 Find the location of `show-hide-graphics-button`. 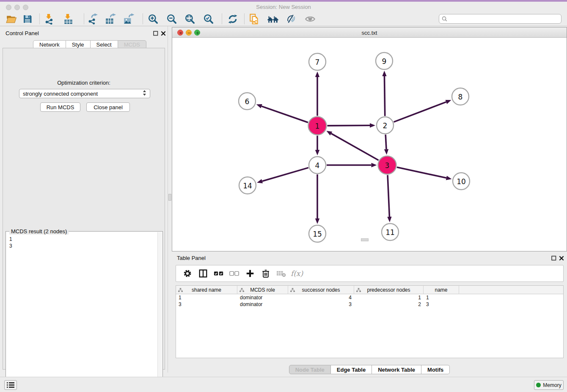

show-hide-graphics-button is located at coordinates (310, 19).